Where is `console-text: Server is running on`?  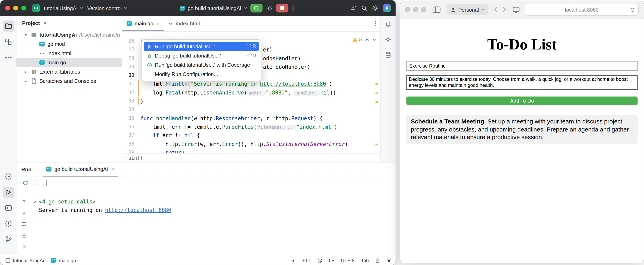 console-text: Server is running on is located at coordinates (72, 210).